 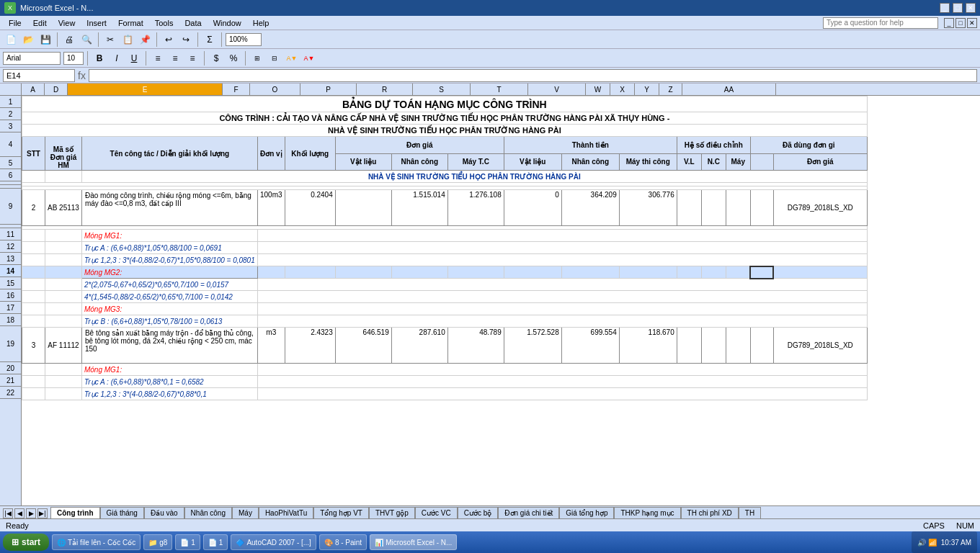 I want to click on menu-data: Data, so click(x=193, y=23).